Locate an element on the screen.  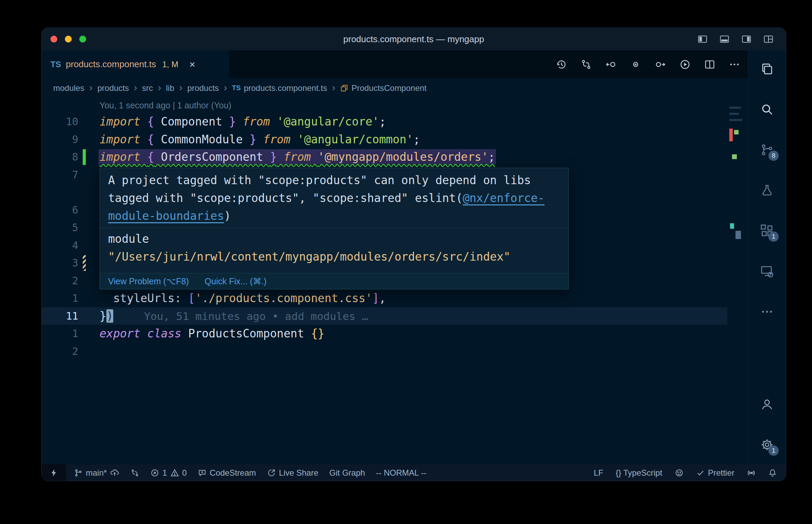
source-control-icon: 8 is located at coordinates (767, 150).